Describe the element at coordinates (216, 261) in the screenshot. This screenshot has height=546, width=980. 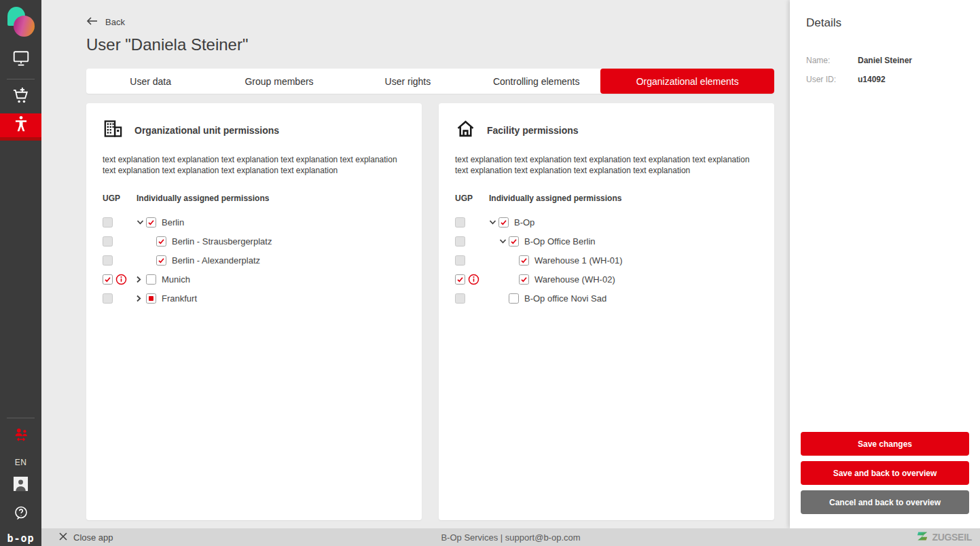
I see `tree-item-label: Berlin - Alexanderplatz` at that location.